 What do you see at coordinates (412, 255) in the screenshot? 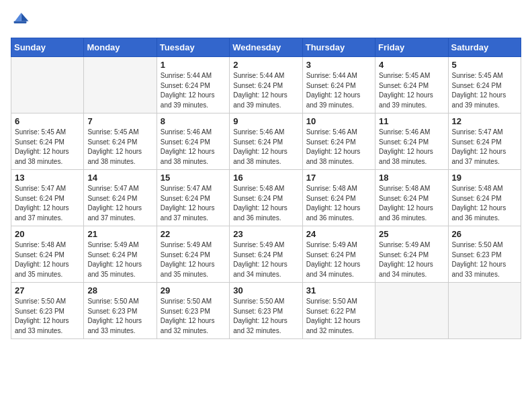
I see `calendar-day-cell: 25Sunrise: 5:49 AM Sunset: 6:24 PM Dayli…` at bounding box center [412, 255].